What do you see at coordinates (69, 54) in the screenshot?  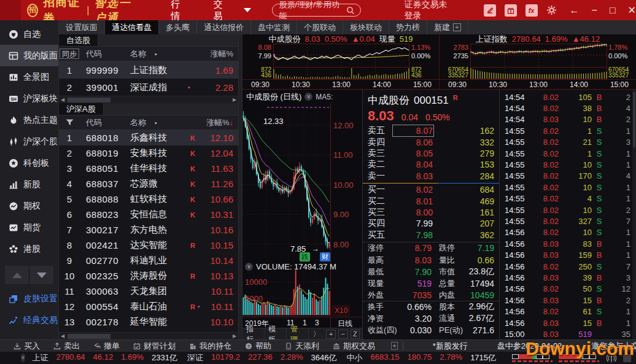 I see `sync-button: 同步` at bounding box center [69, 54].